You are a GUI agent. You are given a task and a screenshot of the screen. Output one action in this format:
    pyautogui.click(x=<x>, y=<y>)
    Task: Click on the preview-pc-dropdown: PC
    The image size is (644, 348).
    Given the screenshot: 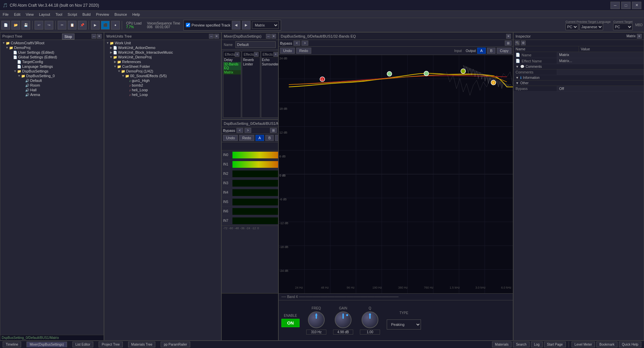 What is the action you would take?
    pyautogui.click(x=572, y=27)
    